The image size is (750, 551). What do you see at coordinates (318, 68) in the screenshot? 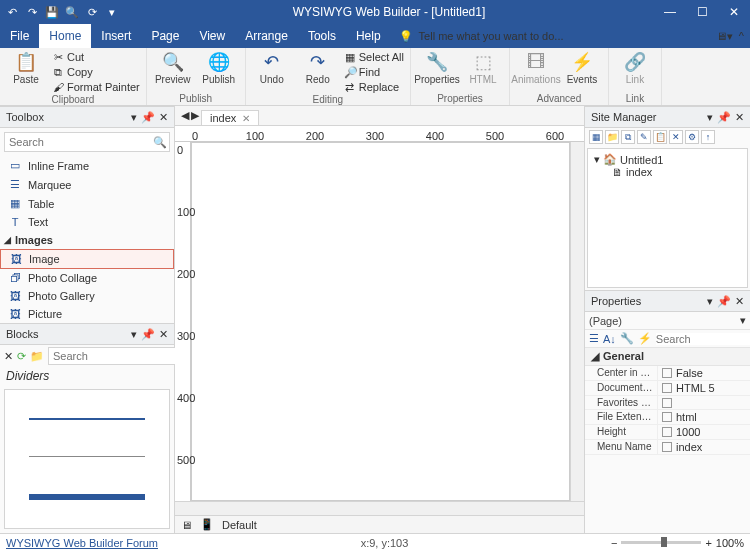
I see `redo-button: ↷Redo` at bounding box center [318, 68].